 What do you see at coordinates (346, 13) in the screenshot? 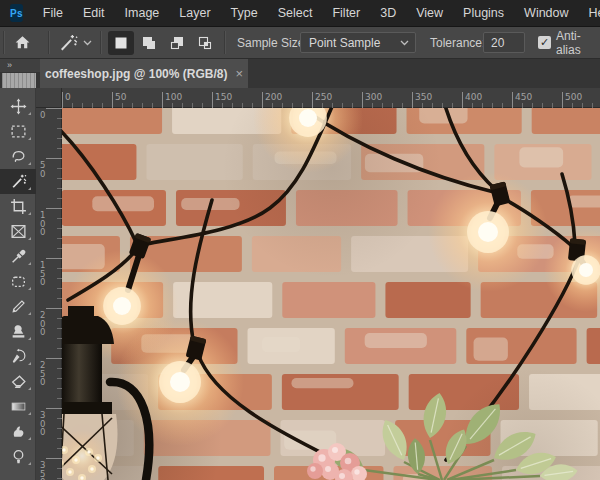
I see `menu-item-filter: Filter` at bounding box center [346, 13].